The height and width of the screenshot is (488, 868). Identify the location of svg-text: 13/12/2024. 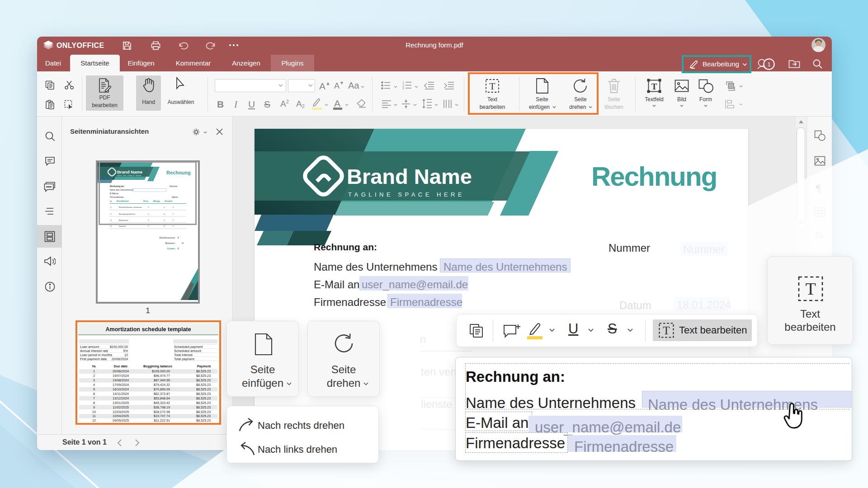
(121, 399).